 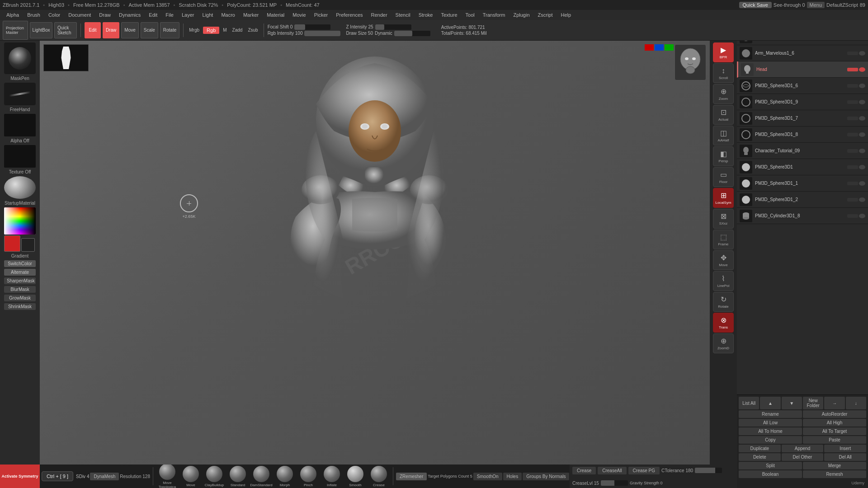 I want to click on smoothon-btn: SmoothOn, so click(x=488, y=476).